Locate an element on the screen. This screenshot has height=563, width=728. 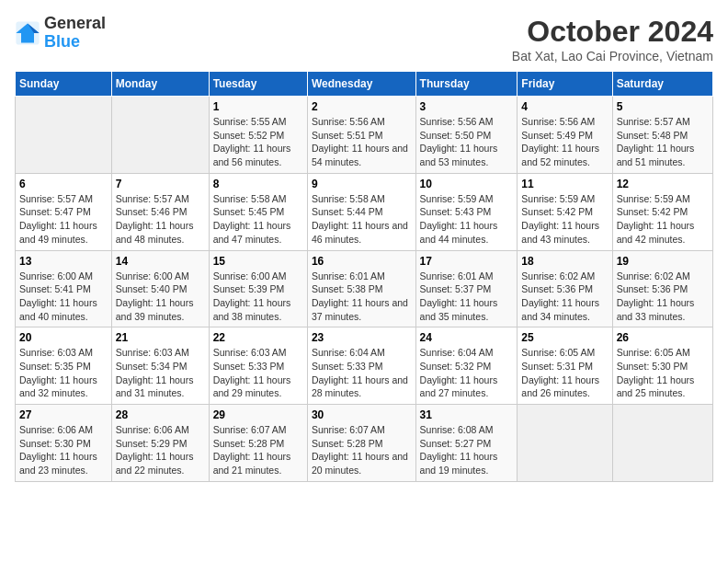
day-number: 3 is located at coordinates (467, 107).